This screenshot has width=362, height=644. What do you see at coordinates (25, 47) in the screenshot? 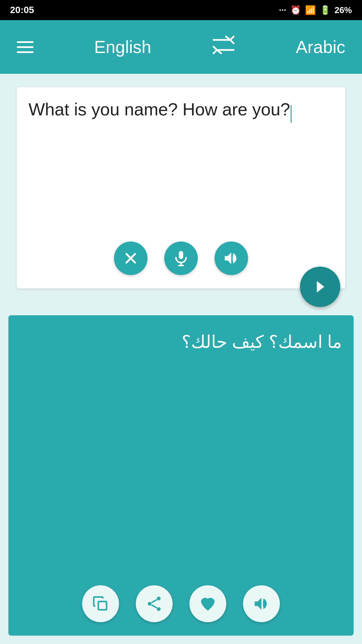
I see `menu-button` at bounding box center [25, 47].